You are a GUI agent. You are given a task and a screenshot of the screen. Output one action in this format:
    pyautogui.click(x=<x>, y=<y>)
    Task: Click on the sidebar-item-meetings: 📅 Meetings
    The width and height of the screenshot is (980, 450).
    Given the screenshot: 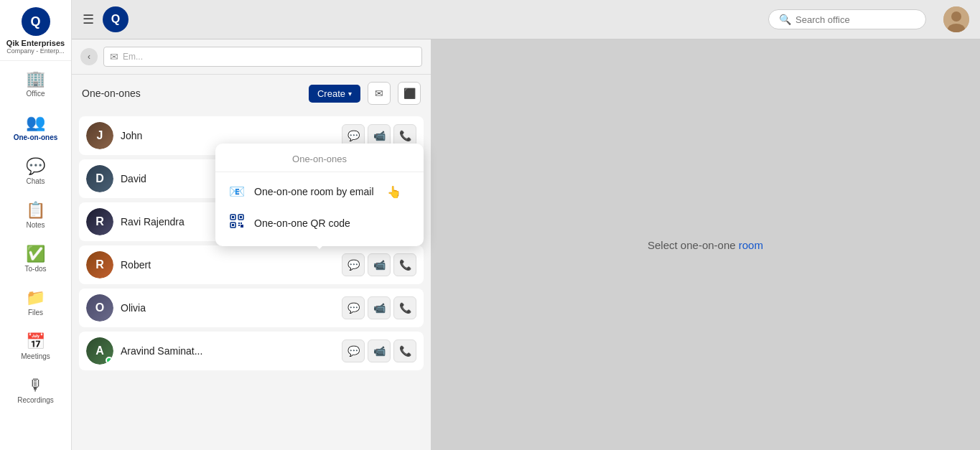 What is the action you would take?
    pyautogui.click(x=36, y=346)
    